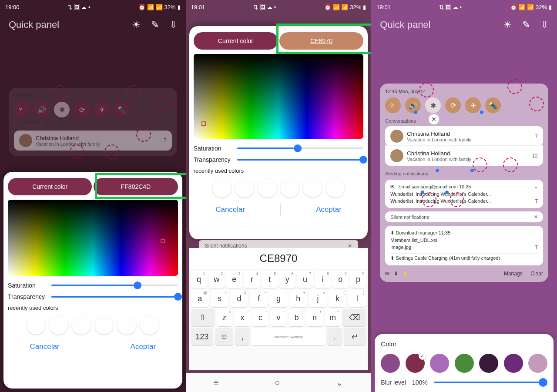 The width and height of the screenshot is (557, 392). Describe the element at coordinates (464, 156) in the screenshot. I see `notification-item: Christina HollandVacation in London with…` at that location.